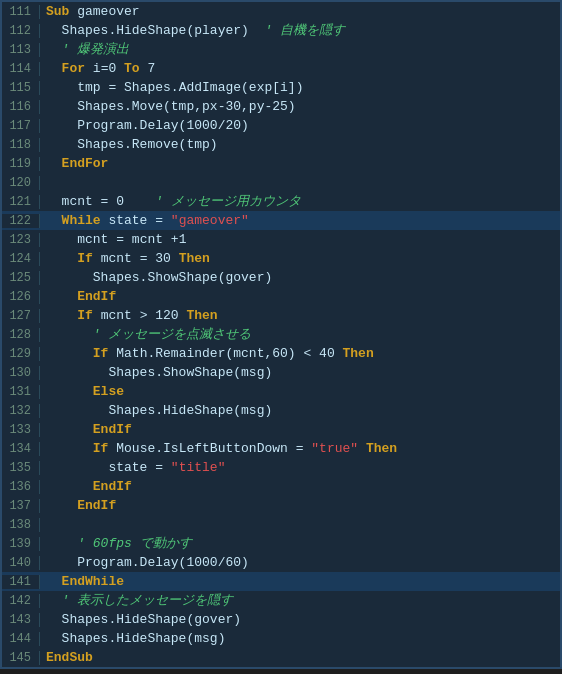 The height and width of the screenshot is (674, 562). I want to click on line-code: EndSub, so click(300, 658).